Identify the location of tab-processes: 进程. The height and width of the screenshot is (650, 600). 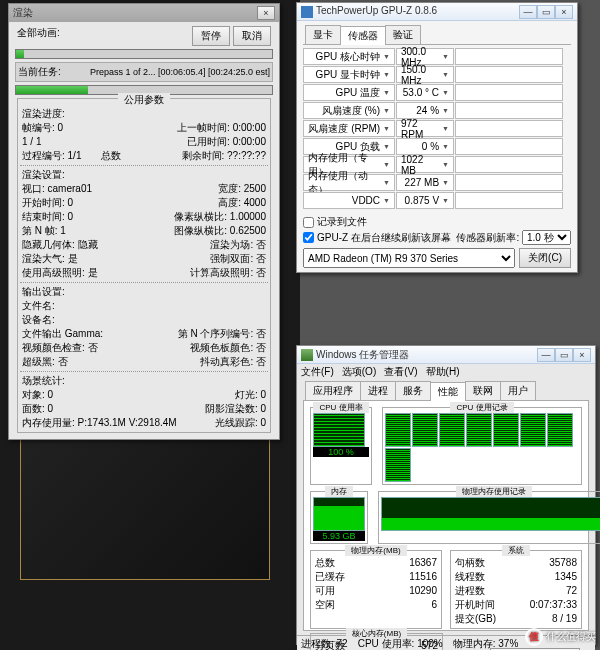
(378, 390).